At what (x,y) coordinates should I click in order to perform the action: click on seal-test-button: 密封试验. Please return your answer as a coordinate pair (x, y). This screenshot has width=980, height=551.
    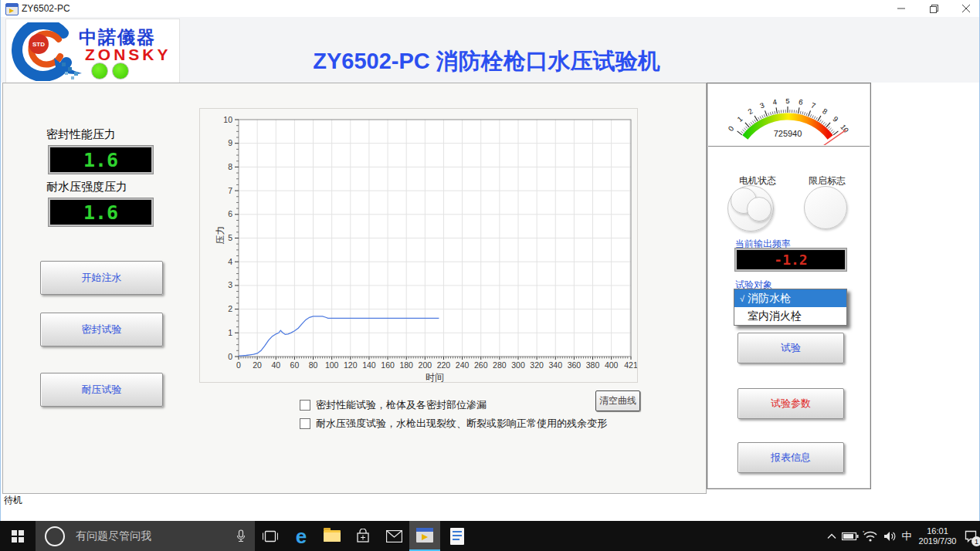
    Looking at the image, I should click on (102, 330).